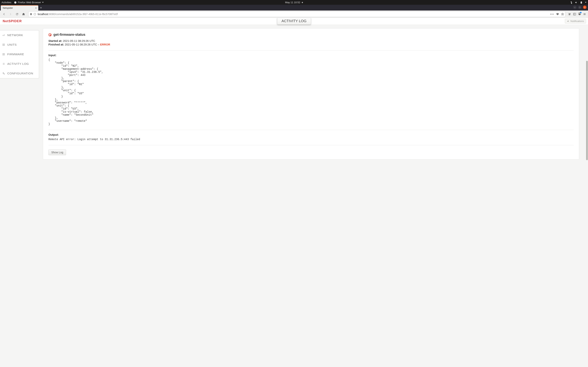 Image resolution: width=588 pixels, height=367 pixels. I want to click on bookmark-star-icon, so click(563, 14).